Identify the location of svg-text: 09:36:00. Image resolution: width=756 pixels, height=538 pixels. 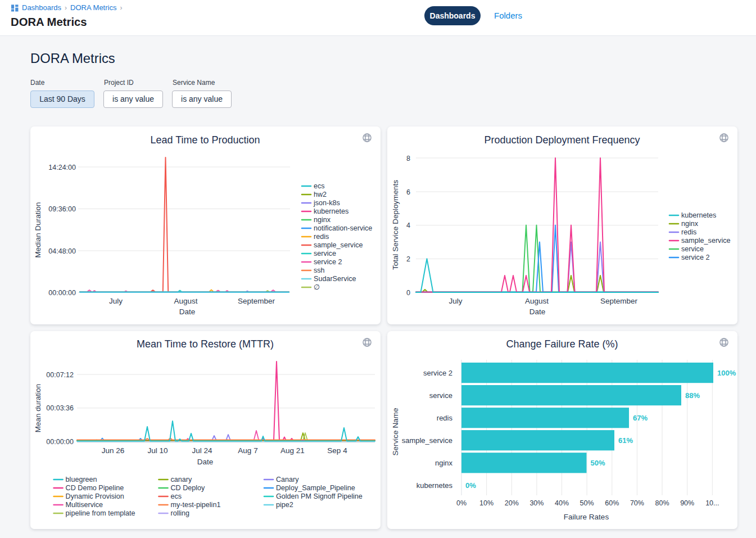
(62, 209).